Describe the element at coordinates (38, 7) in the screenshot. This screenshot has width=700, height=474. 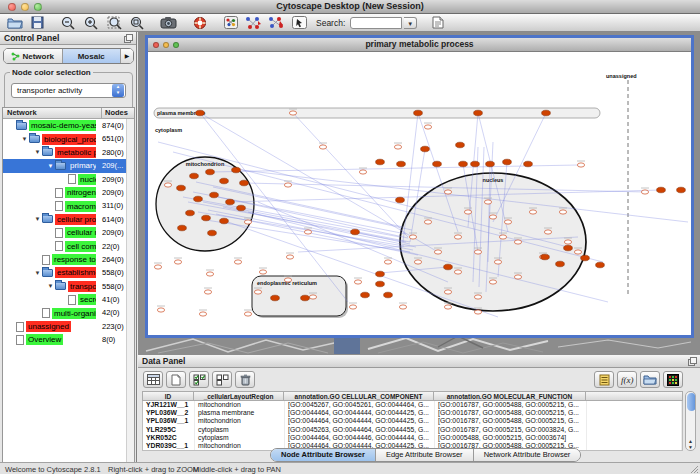
I see `zoom-window-button` at that location.